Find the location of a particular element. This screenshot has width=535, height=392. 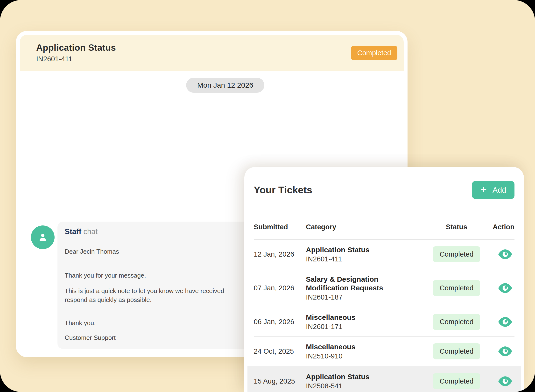

table-row: 06 Jan, 2026 Miscellaneous IN2601-171 Co… is located at coordinates (384, 322).